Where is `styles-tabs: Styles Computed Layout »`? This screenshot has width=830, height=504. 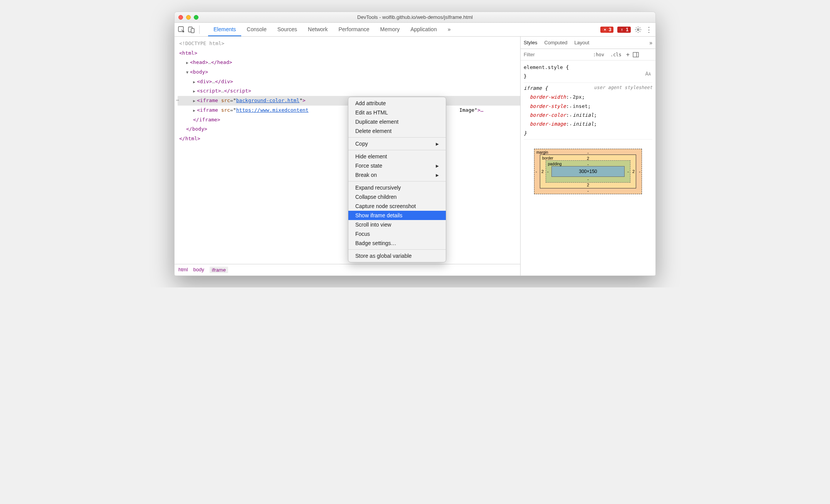
styles-tabs: Styles Computed Layout » is located at coordinates (588, 43).